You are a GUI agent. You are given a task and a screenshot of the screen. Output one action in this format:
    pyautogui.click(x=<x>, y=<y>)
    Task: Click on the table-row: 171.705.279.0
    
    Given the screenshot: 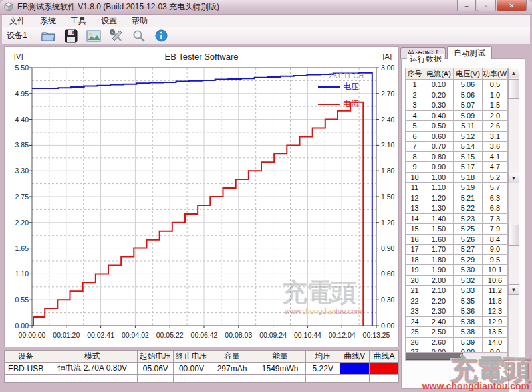 What is the action you would take?
    pyautogui.click(x=457, y=250)
    